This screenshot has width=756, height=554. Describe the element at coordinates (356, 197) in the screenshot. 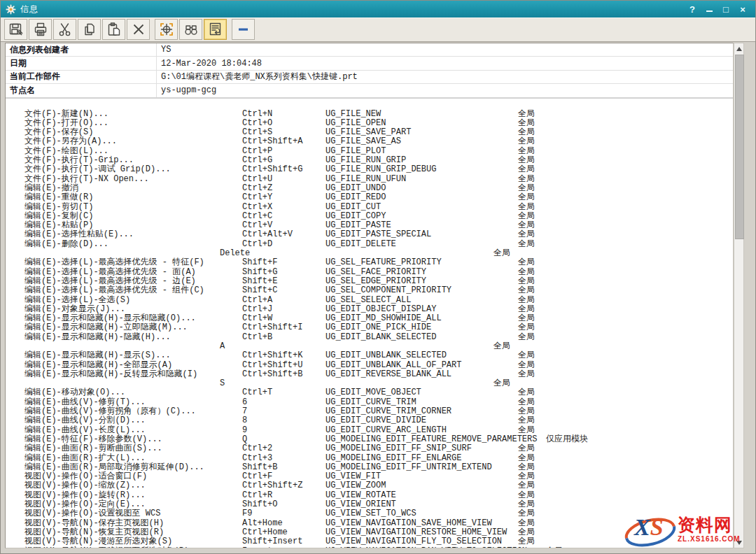

I see `action-name: UG_EDIT_REDO` at that location.